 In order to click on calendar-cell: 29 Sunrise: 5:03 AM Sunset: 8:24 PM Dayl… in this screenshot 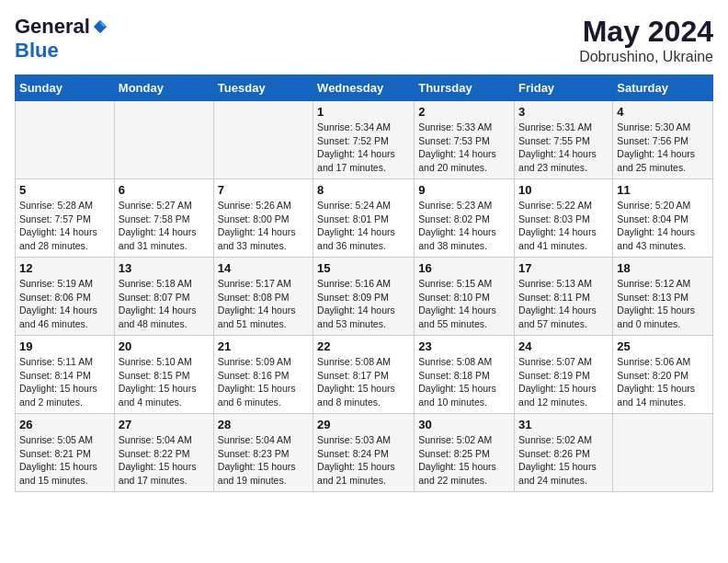, I will do `click(364, 453)`.